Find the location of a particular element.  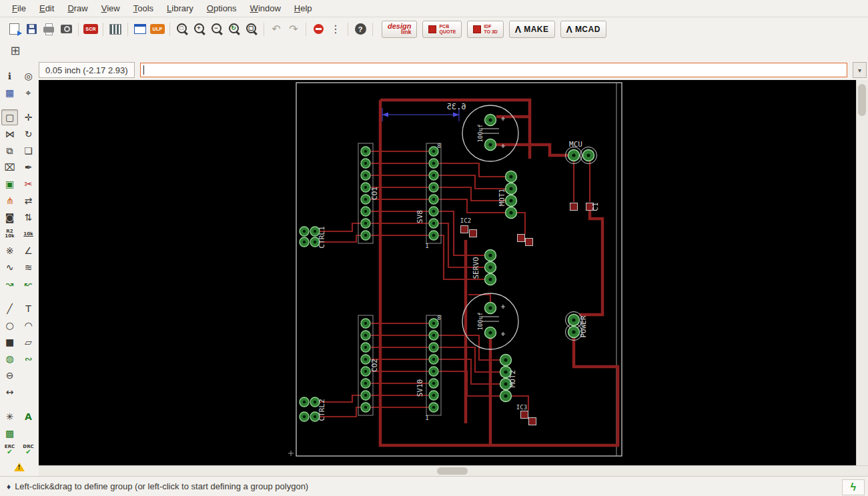

tool-gateswap-button: ⇄ is located at coordinates (28, 201).